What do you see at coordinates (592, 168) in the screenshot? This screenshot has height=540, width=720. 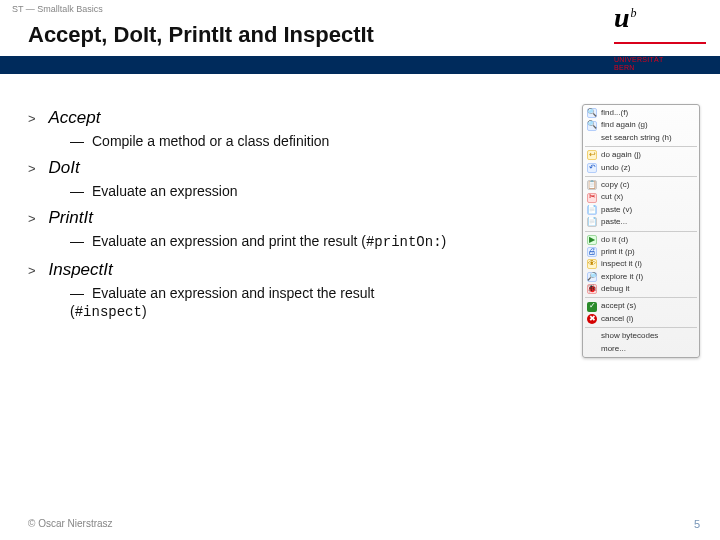 I see `menu-item-icon: ↶` at bounding box center [592, 168].